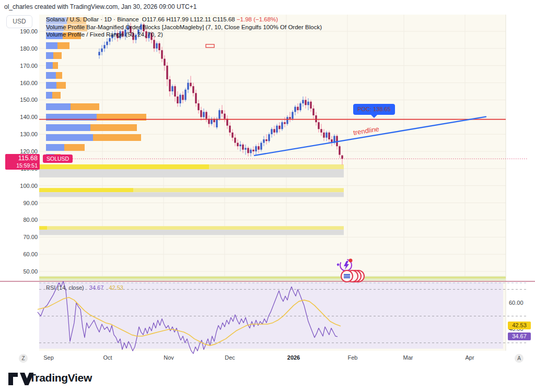  Describe the element at coordinates (65, 288) in the screenshot. I see `rsi-legend-title: RSI (14, close)` at that location.